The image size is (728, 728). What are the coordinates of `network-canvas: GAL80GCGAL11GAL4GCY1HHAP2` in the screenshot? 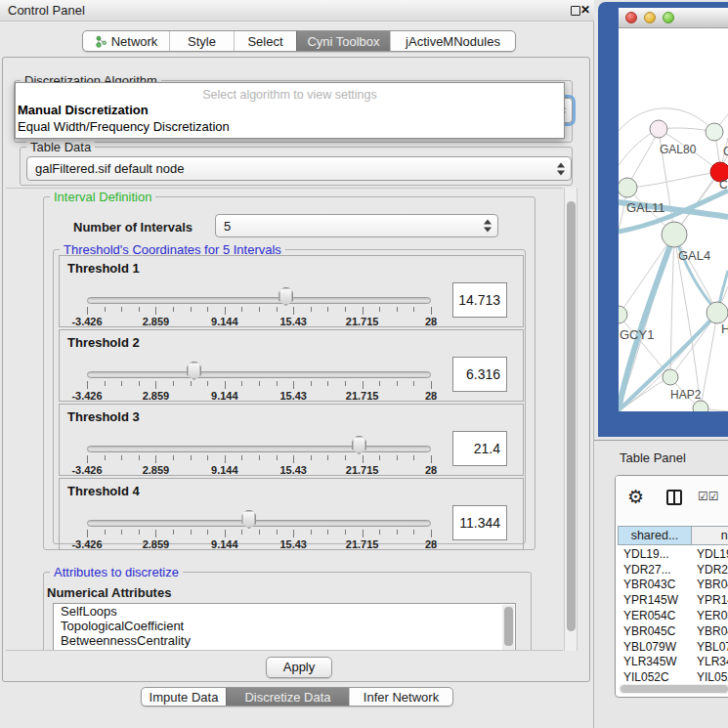 It's located at (673, 220).